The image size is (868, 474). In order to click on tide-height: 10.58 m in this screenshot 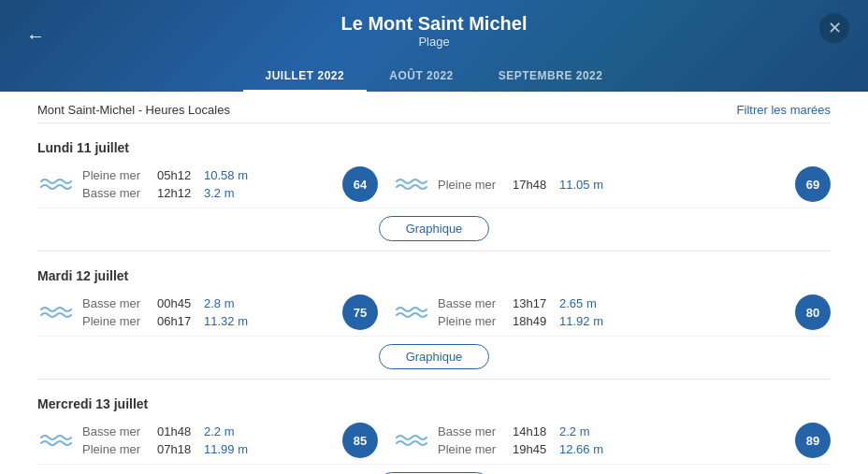, I will do `click(226, 176)`.